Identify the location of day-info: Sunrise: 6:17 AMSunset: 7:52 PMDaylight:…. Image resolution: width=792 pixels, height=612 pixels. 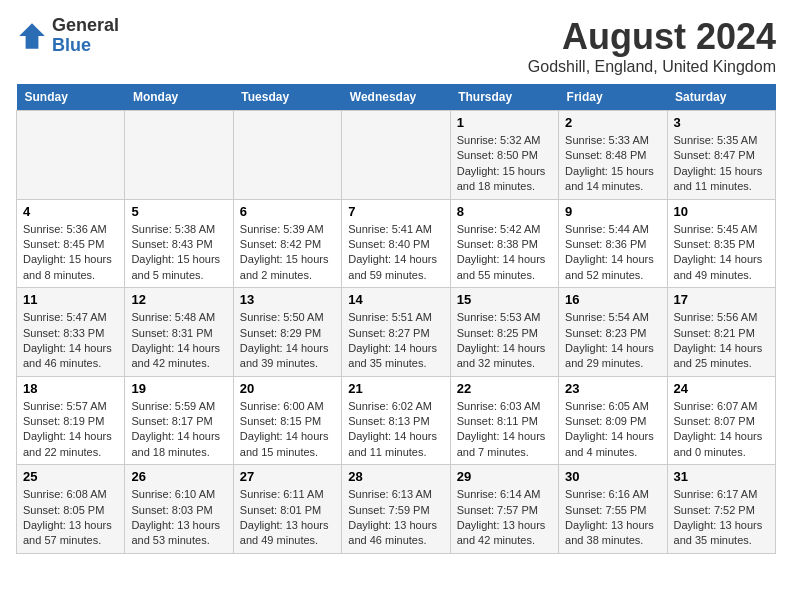
(722, 518).